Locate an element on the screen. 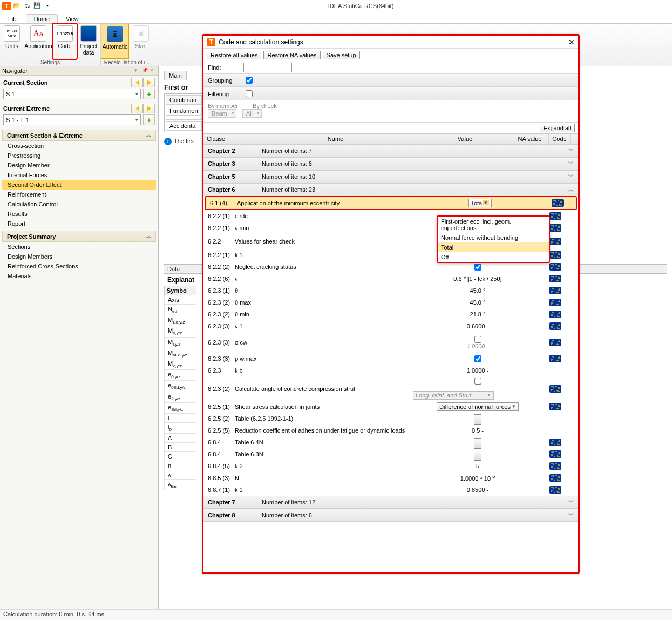  filtering-checkbox is located at coordinates (249, 94).